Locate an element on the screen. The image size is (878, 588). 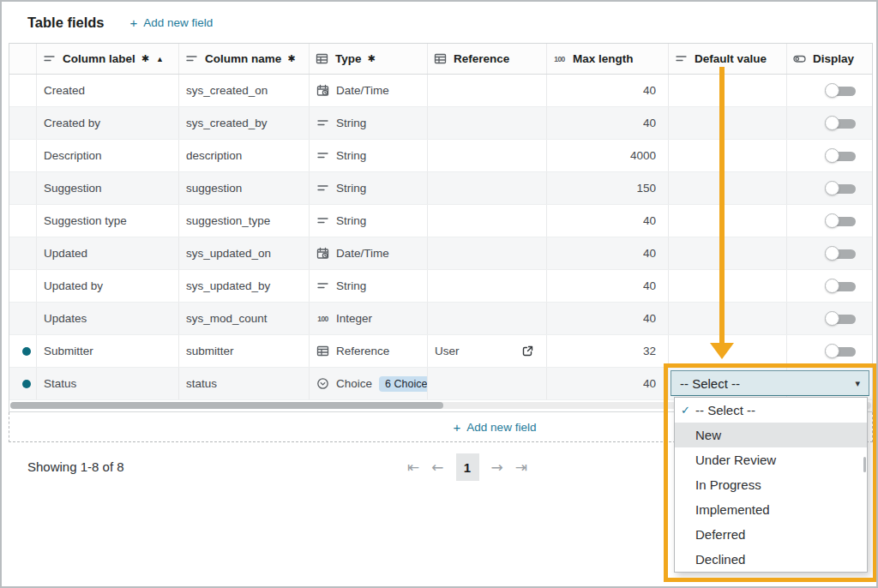
dropdown-option--select-: ✓-- Select -- is located at coordinates (771, 410).